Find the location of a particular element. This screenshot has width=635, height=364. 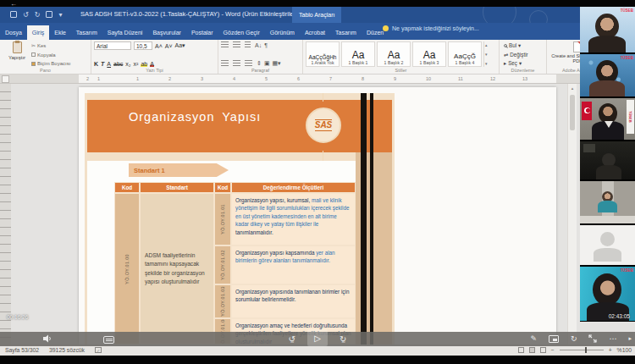

proofing-icon: ✓ is located at coordinates (98, 350).